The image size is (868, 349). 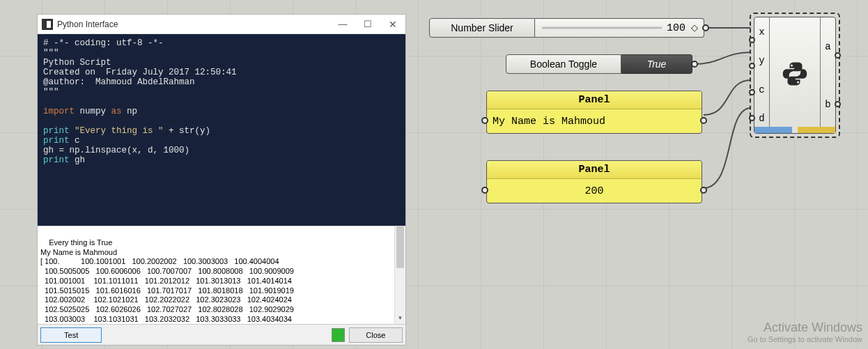 What do you see at coordinates (620, 28) in the screenshot?
I see `slider-track: 100 ◇` at bounding box center [620, 28].